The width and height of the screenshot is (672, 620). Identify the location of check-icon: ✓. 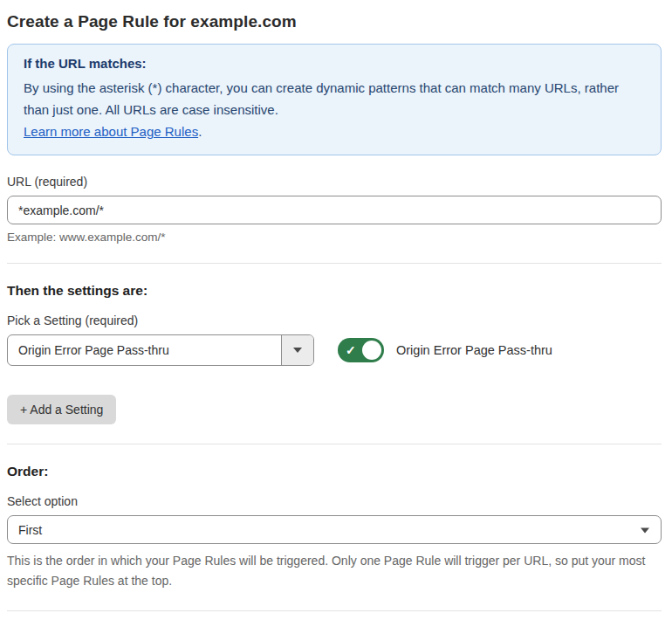
(351, 350).